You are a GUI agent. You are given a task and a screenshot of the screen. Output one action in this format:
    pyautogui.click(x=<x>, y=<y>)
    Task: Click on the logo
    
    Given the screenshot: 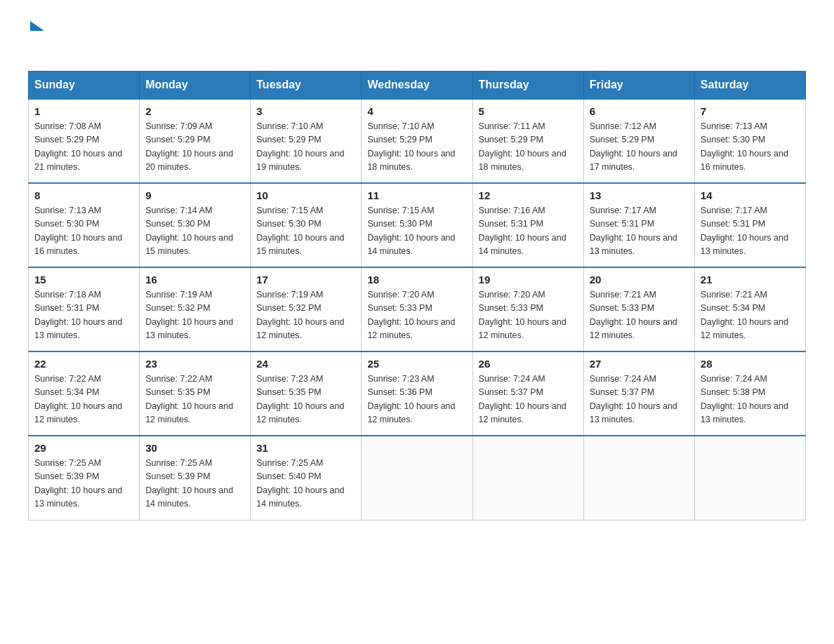 What is the action you would take?
    pyautogui.click(x=37, y=39)
    